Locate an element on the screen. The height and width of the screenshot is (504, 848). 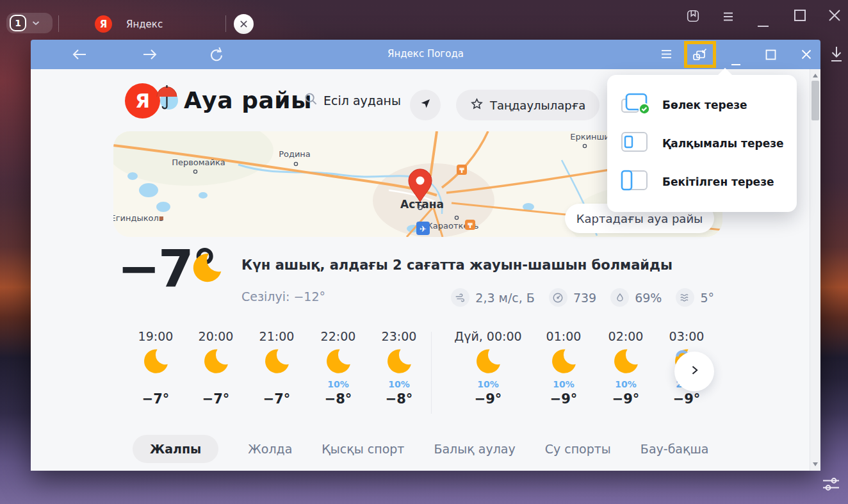
hour-column: 21:00 −7° is located at coordinates (277, 368).